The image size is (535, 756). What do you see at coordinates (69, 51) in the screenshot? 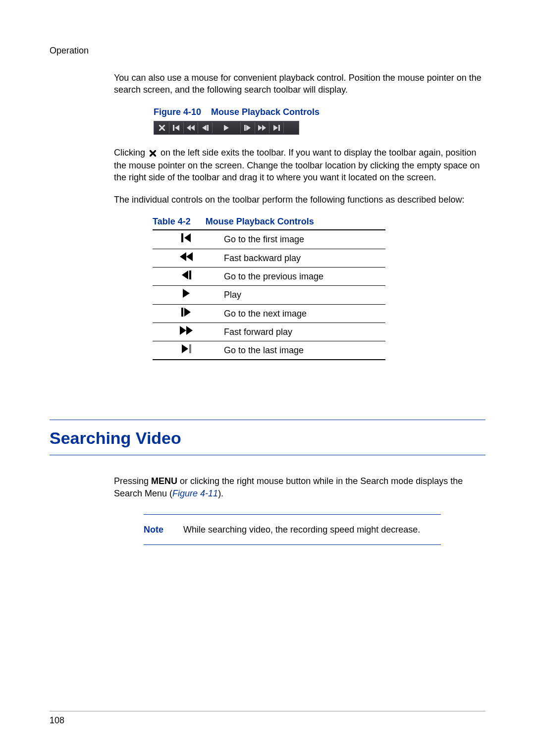
I see `running-head: Operation` at bounding box center [69, 51].